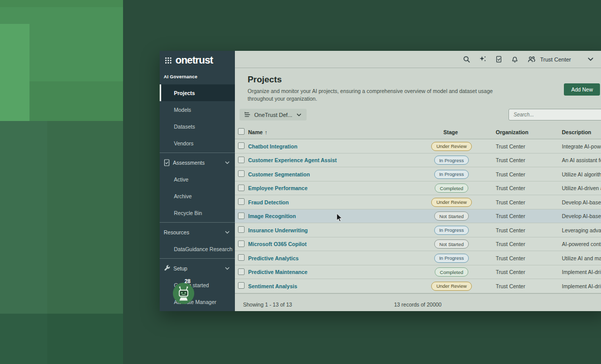 This screenshot has height=364, width=601. Describe the element at coordinates (418, 286) in the screenshot. I see `table-row: Sentiment Analysis Under Review Trust Ce…` at that location.